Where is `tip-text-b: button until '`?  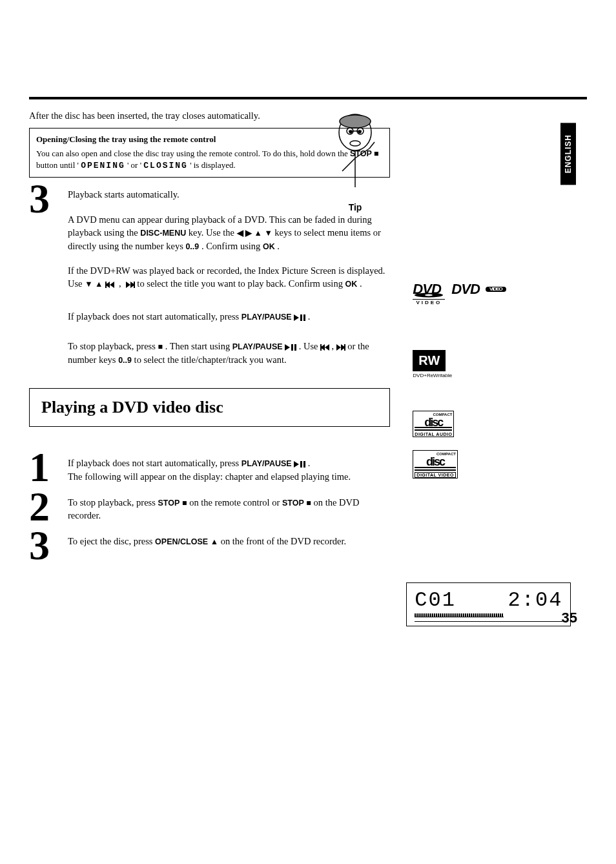
tip-text-b: button until ' is located at coordinates (57, 165).